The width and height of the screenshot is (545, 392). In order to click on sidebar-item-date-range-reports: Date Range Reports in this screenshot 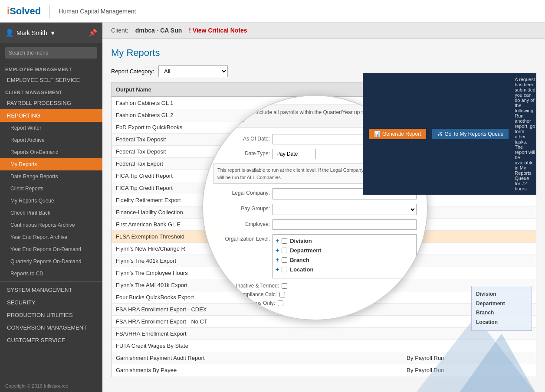, I will do `click(51, 176)`.